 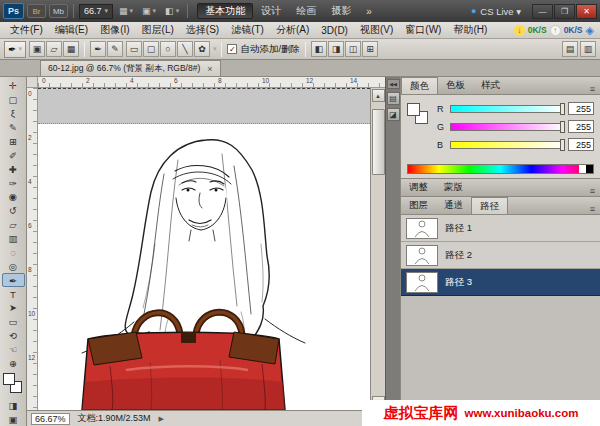 What do you see at coordinates (419, 130) in the screenshot?
I see `panel-color-swatches` at bounding box center [419, 130].